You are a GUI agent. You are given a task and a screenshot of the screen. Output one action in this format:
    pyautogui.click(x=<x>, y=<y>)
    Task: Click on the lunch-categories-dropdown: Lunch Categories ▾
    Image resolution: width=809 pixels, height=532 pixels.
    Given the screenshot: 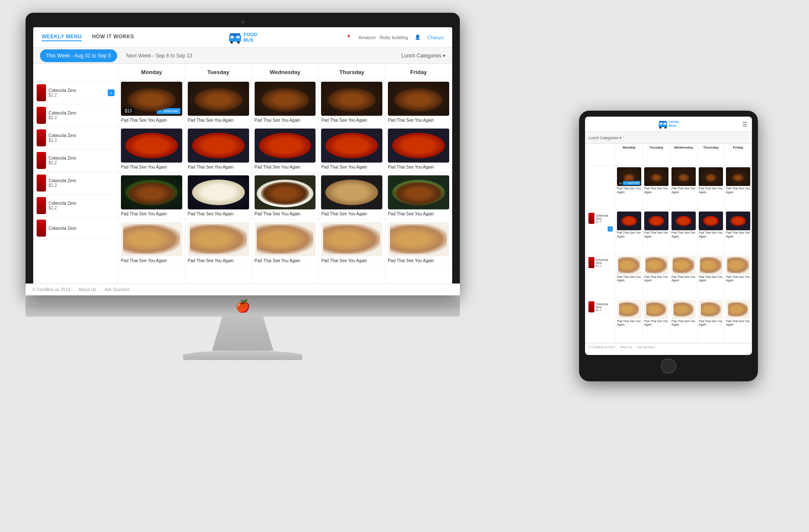 What is the action you would take?
    pyautogui.click(x=423, y=56)
    